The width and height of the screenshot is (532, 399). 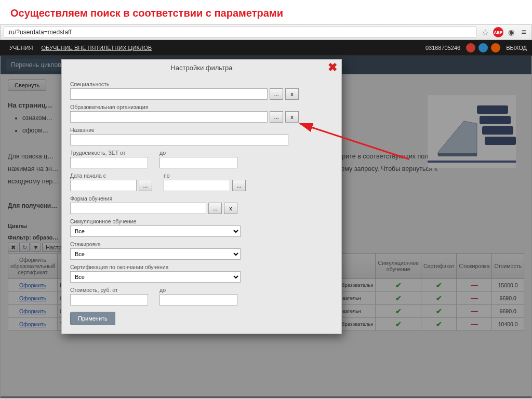 What do you see at coordinates (36, 247) in the screenshot?
I see `tool-icon-3: ▼` at bounding box center [36, 247].